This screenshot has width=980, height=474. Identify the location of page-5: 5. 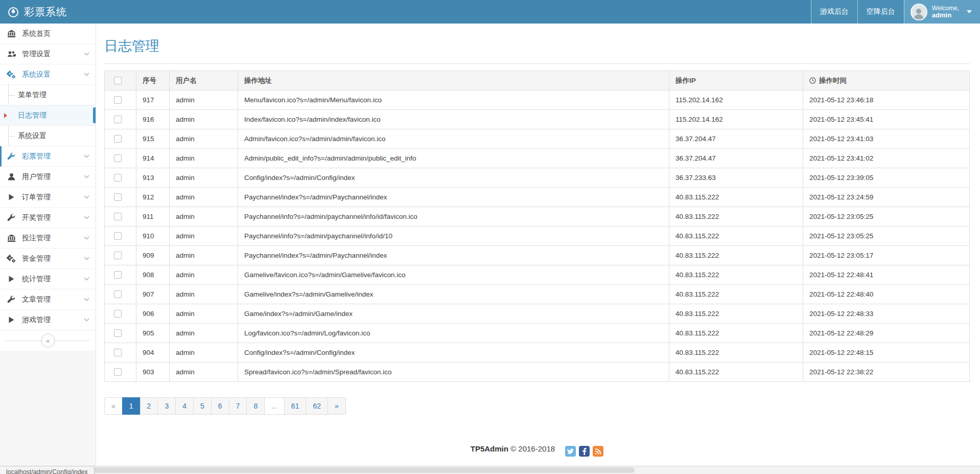
(202, 406).